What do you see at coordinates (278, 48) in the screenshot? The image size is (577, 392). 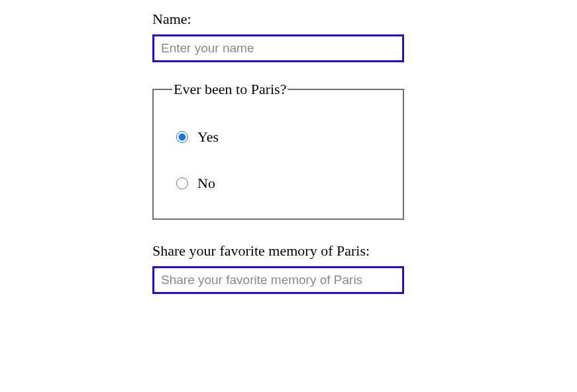 I see `name-input` at bounding box center [278, 48].